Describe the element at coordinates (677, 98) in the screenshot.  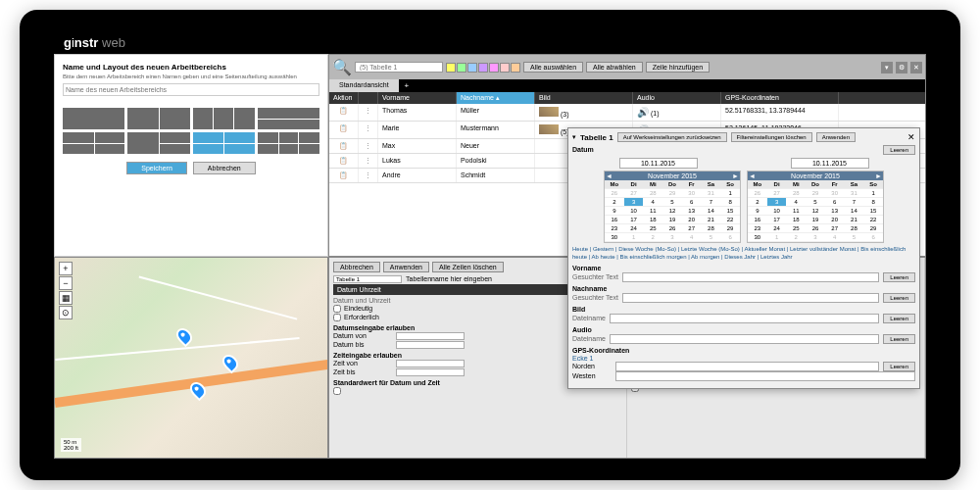
I see `col-audio: Audio` at that location.